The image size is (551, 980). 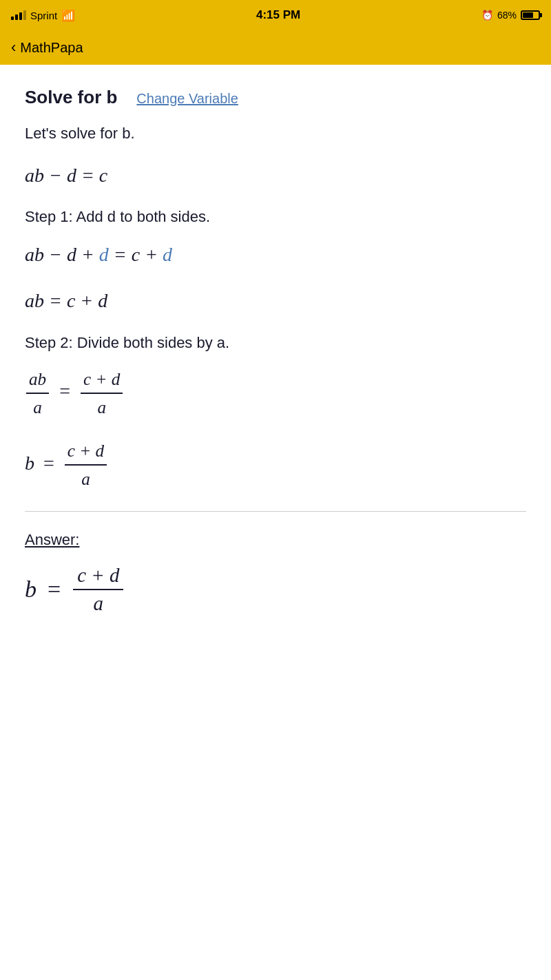 What do you see at coordinates (276, 590) in the screenshot?
I see `answer-equation: b = c + d a` at bounding box center [276, 590].